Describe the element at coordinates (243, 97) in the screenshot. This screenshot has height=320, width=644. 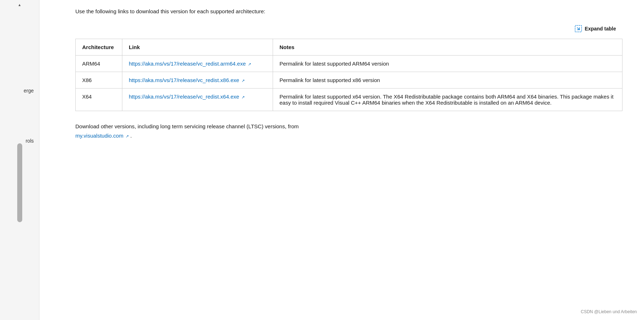
I see `external-link-icon-x64: ↗` at that location.